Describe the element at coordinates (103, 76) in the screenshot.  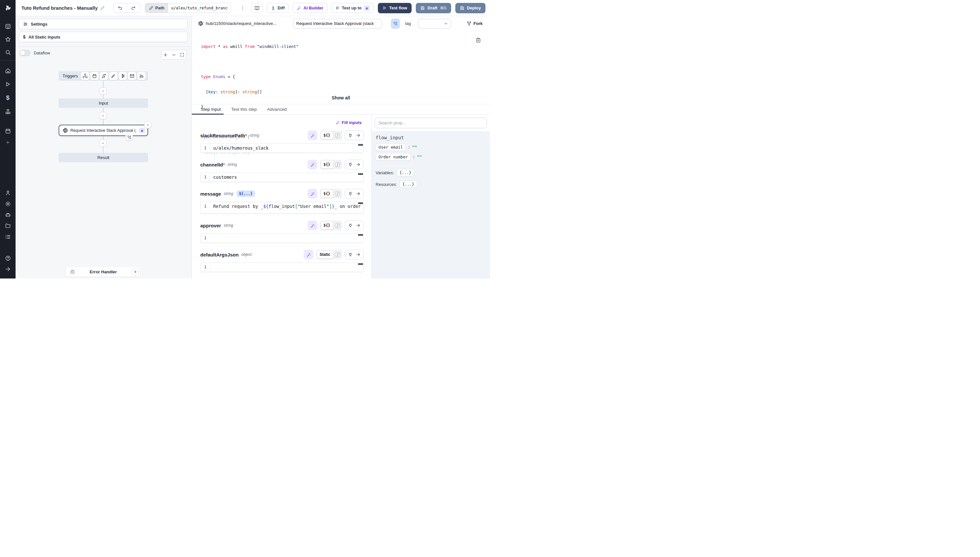
I see `triggers-node: Triggers` at that location.